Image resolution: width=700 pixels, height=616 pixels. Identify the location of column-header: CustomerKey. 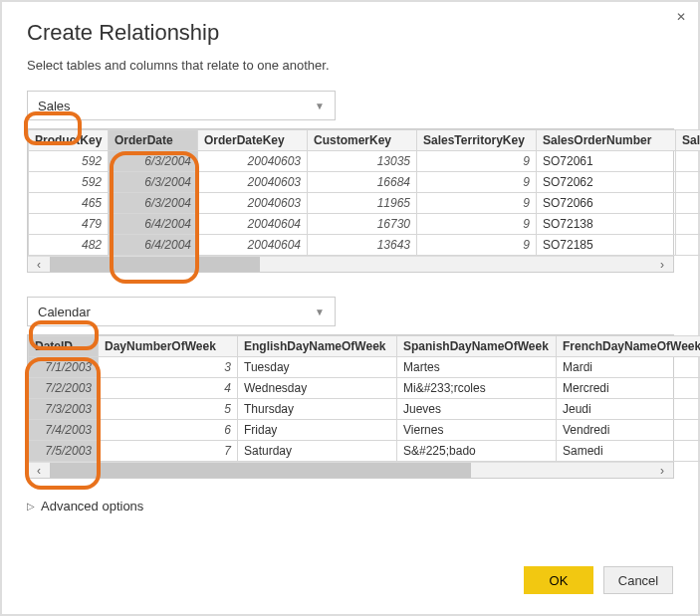
(362, 141).